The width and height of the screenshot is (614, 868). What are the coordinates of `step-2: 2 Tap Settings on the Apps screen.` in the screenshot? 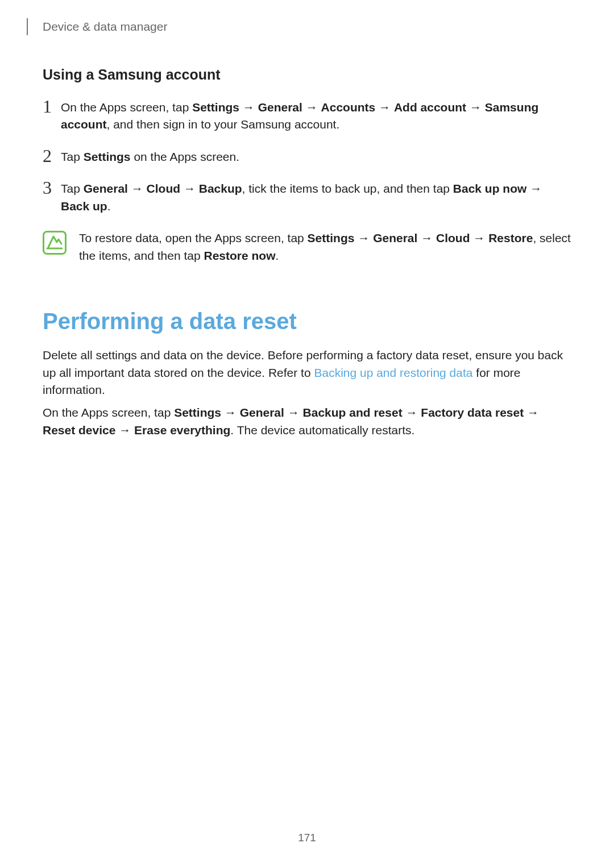 It's located at (307, 157).